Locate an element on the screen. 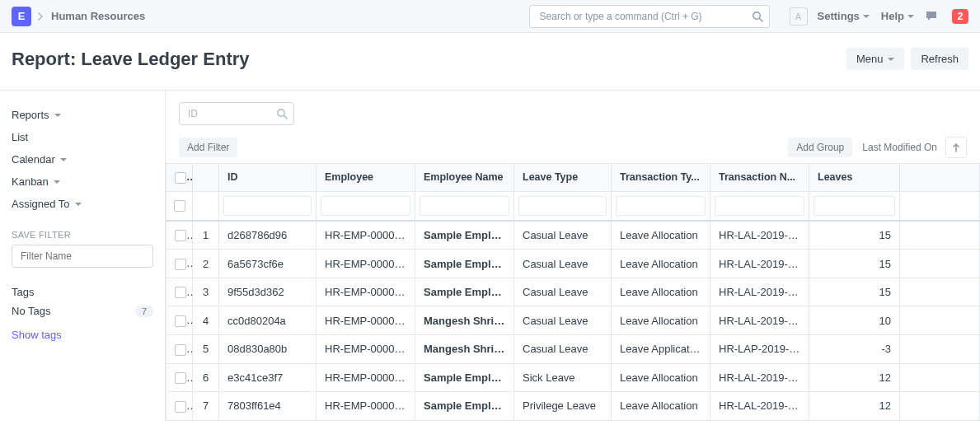 This screenshot has width=980, height=425. column-filter-input-employee_name is located at coordinates (465, 206).